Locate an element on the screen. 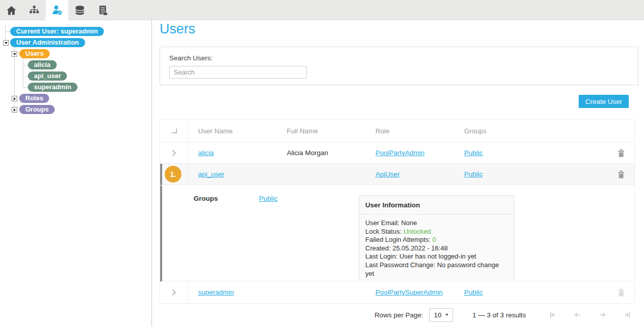  tree-node-users: Users is located at coordinates (34, 54).